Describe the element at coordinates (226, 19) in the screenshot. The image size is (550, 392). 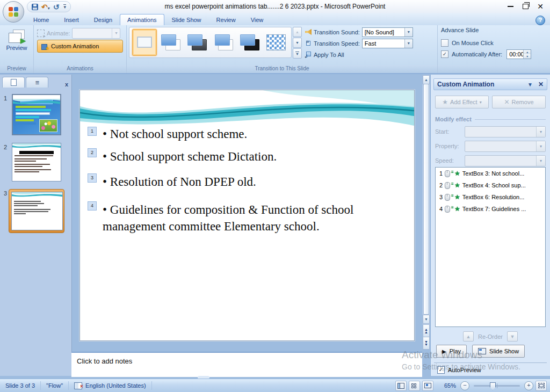
I see `tab-review: Review` at that location.